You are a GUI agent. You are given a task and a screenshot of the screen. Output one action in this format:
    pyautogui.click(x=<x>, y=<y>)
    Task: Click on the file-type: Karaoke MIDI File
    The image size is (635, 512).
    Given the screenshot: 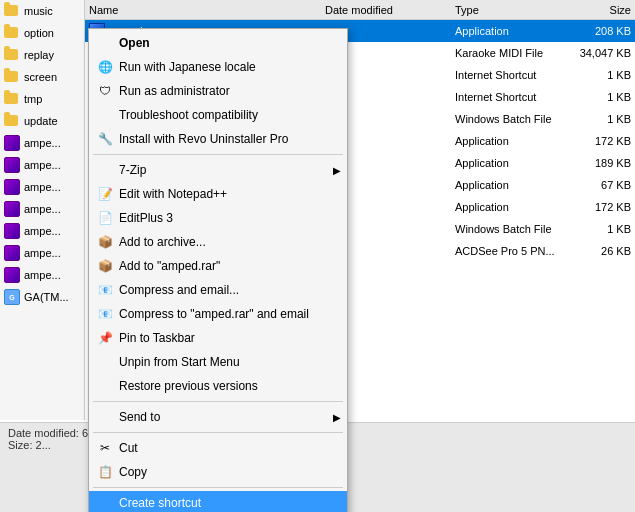 What is the action you would take?
    pyautogui.click(x=515, y=53)
    